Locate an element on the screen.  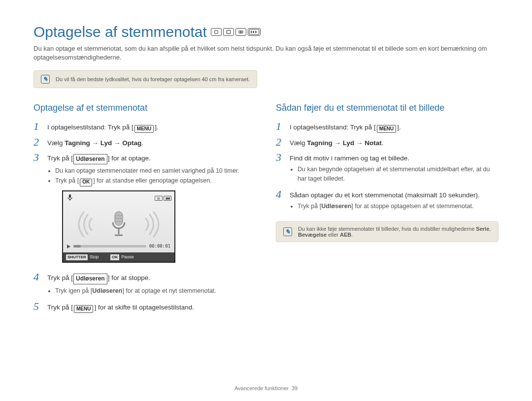
right-note-text: Du kan ikke føje stemmenotater til bille… is located at coordinates (395, 232).